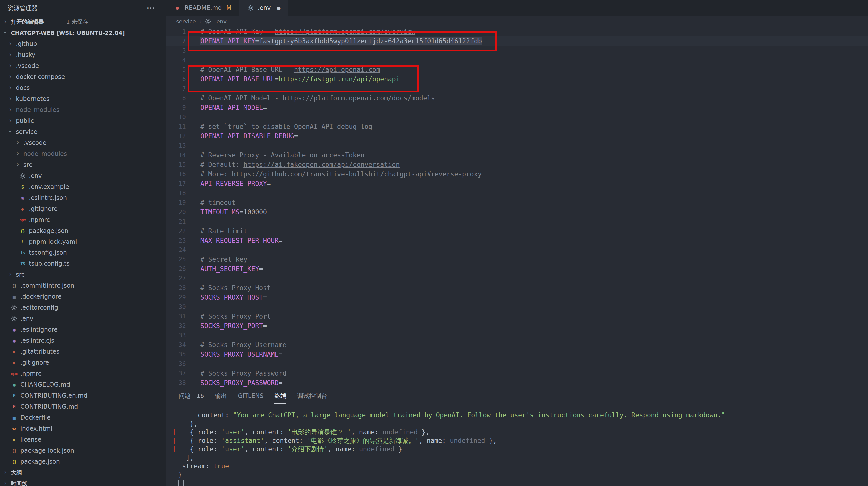 The image size is (868, 486). Describe the element at coordinates (83, 286) in the screenshot. I see `tree-item-.commitlintrc.json: {}.commitlintrc.json` at that location.